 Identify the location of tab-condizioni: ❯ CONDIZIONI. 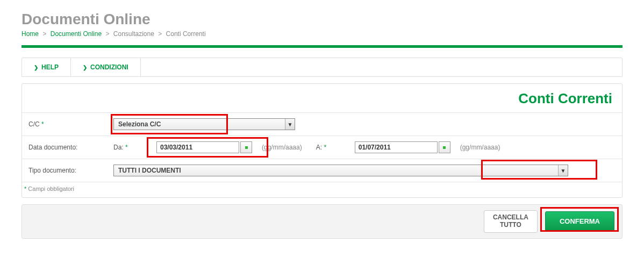
(106, 67).